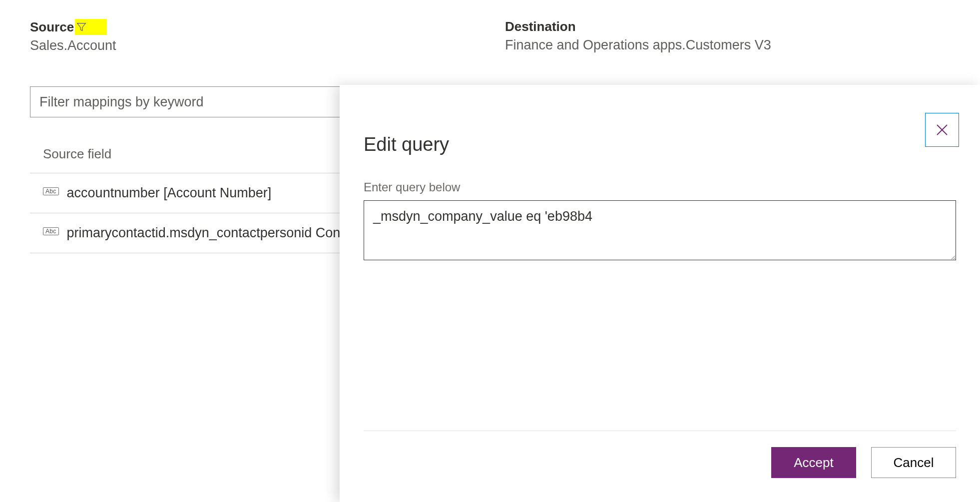 This screenshot has width=980, height=502. What do you see at coordinates (52, 27) in the screenshot?
I see `source-label: Source` at bounding box center [52, 27].